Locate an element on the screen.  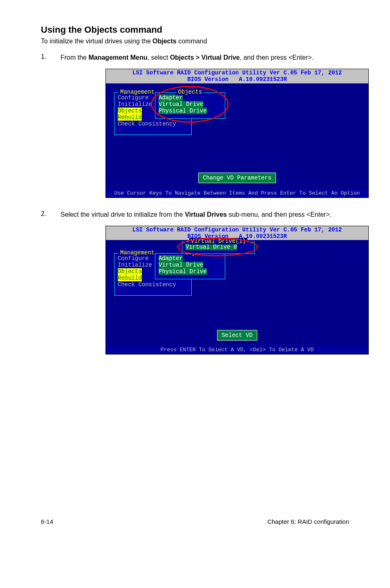
section-heading: Using the Objects command is located at coordinates (195, 30).